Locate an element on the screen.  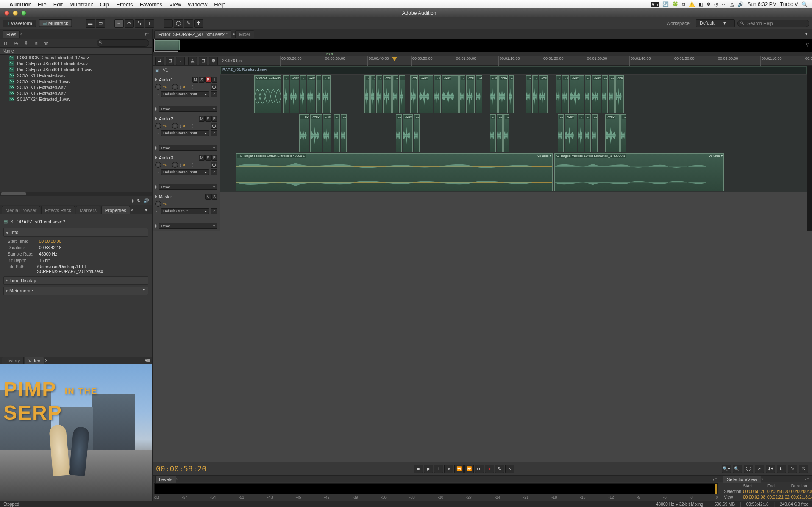
file-row: SC1ATK15 Extracted.wav is located at coordinates (76, 87).